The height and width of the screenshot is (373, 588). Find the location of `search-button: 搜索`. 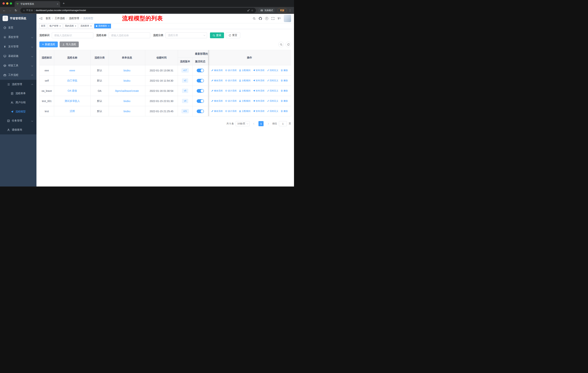

search-button: 搜索 is located at coordinates (217, 35).